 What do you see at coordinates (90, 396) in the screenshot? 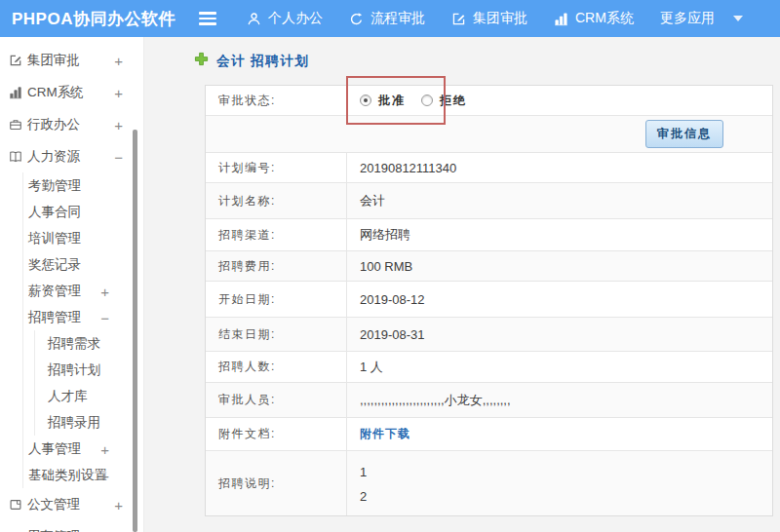
I see `sidebar-item-talent-pool: 人才库` at bounding box center [90, 396].